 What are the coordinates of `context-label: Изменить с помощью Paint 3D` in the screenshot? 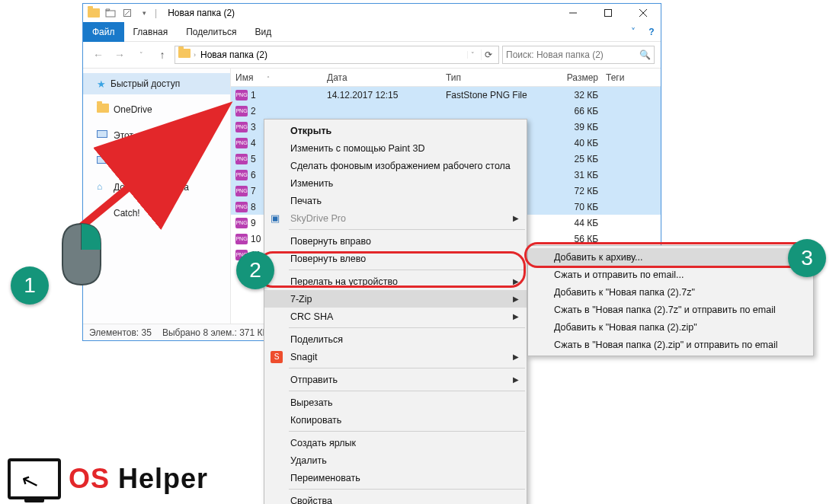 It's located at (357, 148).